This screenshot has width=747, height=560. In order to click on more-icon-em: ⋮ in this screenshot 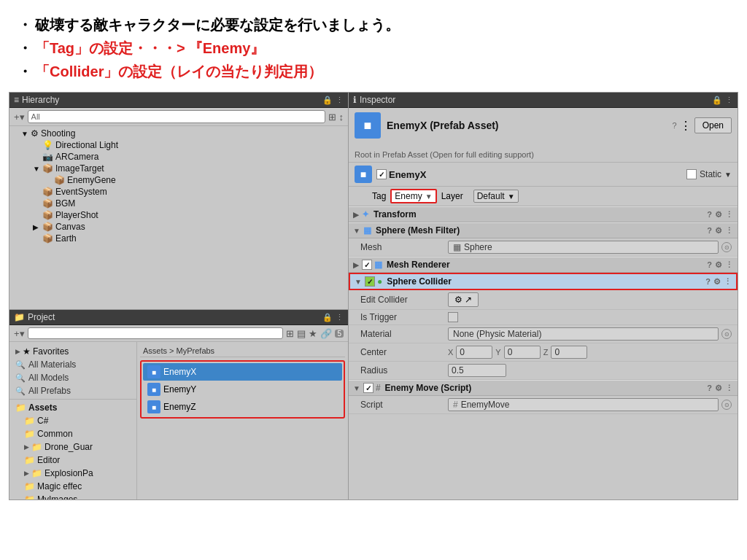, I will do `click(729, 388)`.